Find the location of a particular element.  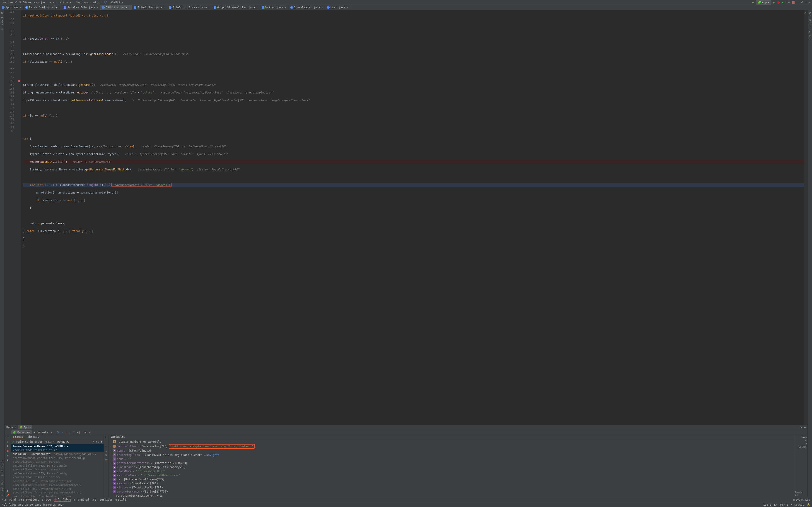

build-icon: ⚒ is located at coordinates (753, 3).